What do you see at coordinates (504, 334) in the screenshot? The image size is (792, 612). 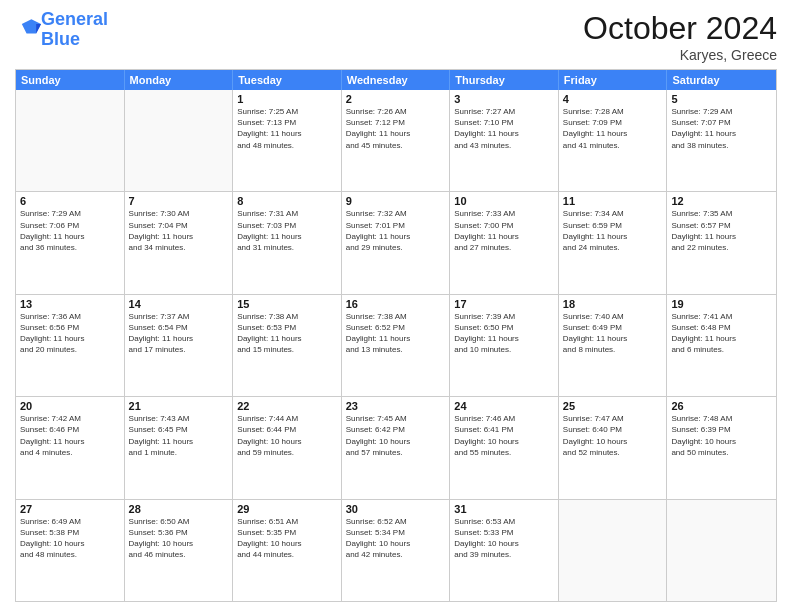 I see `day-info: Sunrise: 7:39 AM Sunset: 6:50 PM Dayligh…` at bounding box center [504, 334].